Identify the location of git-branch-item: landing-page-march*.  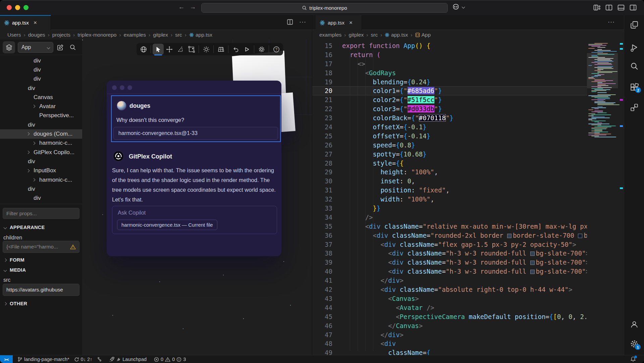
(44, 359).